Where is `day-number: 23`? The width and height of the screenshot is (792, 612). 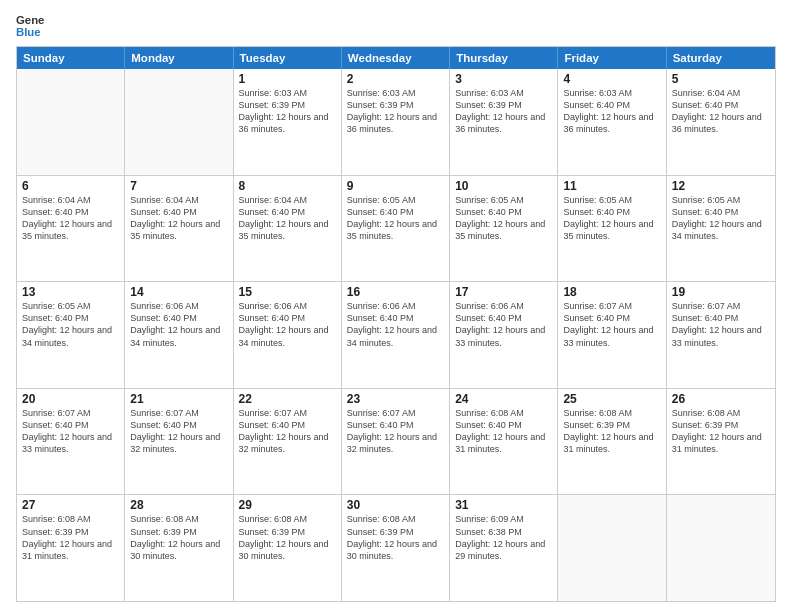
day-number: 23 is located at coordinates (396, 399).